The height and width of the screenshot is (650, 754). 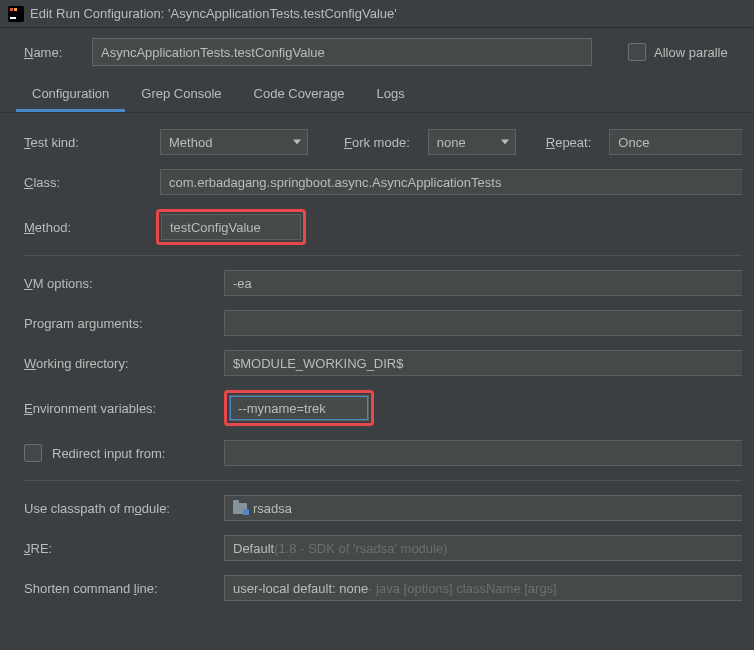 What do you see at coordinates (383, 227) in the screenshot?
I see `method-row: Method: testConfigValue` at bounding box center [383, 227].